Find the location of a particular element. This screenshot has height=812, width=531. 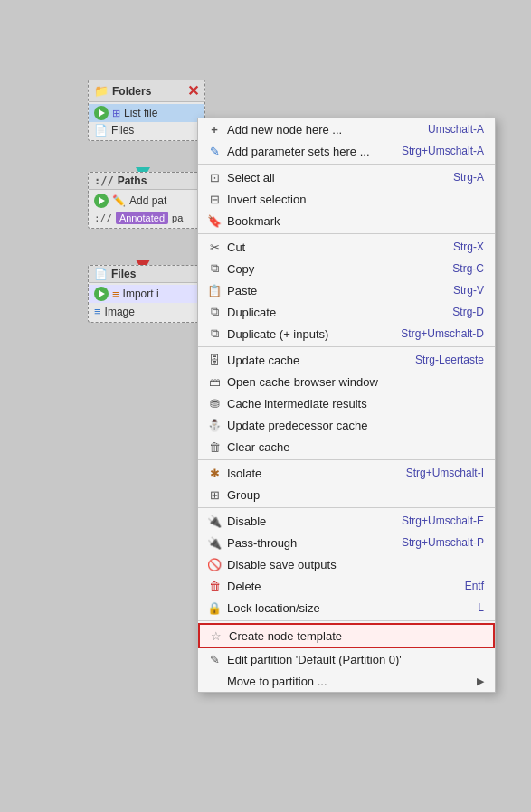

add-node-shortcut: Umschalt-A is located at coordinates (456, 129).